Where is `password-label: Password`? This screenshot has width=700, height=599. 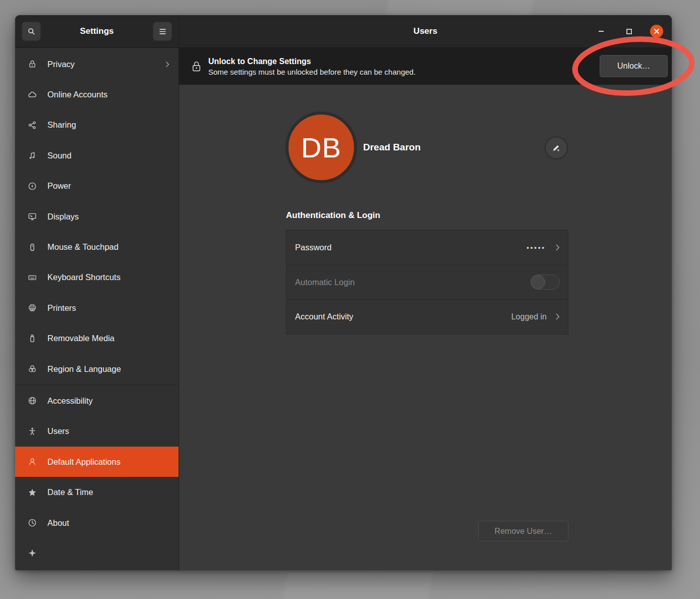 password-label: Password is located at coordinates (411, 247).